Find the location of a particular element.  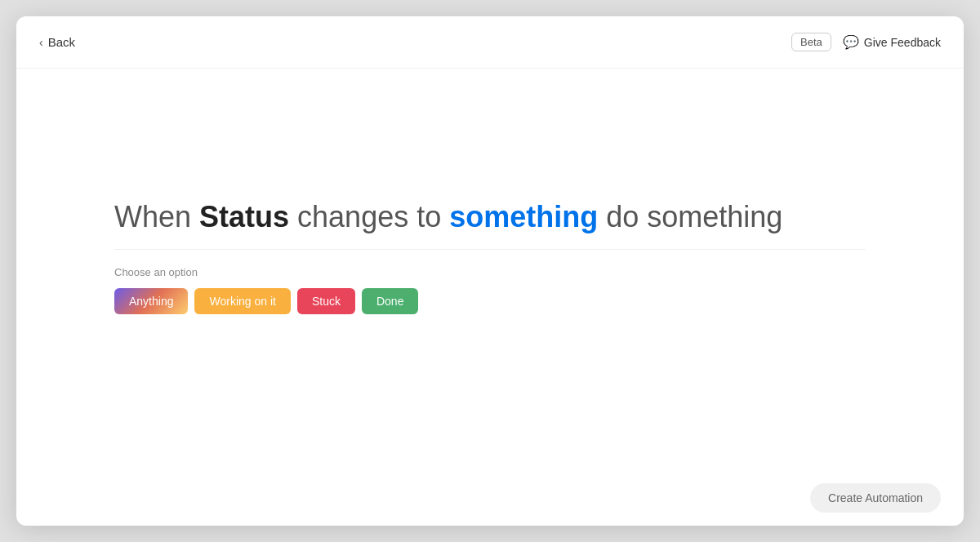

headline-bold: Status is located at coordinates (244, 217).